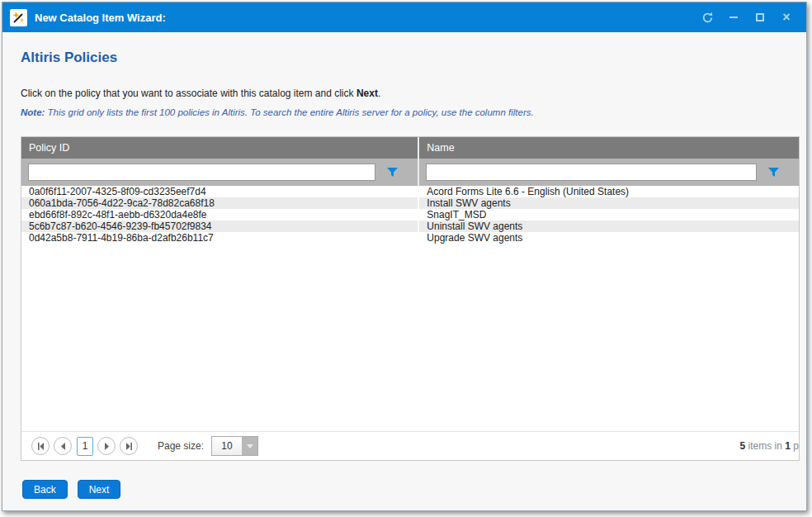 Image resolution: width=812 pixels, height=517 pixels. What do you see at coordinates (227, 446) in the screenshot?
I see `page-size-value: 10` at bounding box center [227, 446].